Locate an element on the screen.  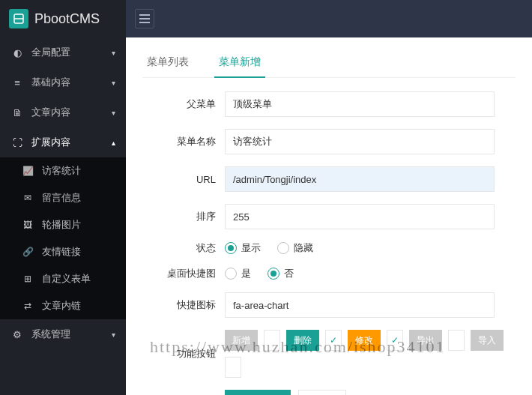
tab-menu-list: 菜单列表 is located at coordinates (168, 63).